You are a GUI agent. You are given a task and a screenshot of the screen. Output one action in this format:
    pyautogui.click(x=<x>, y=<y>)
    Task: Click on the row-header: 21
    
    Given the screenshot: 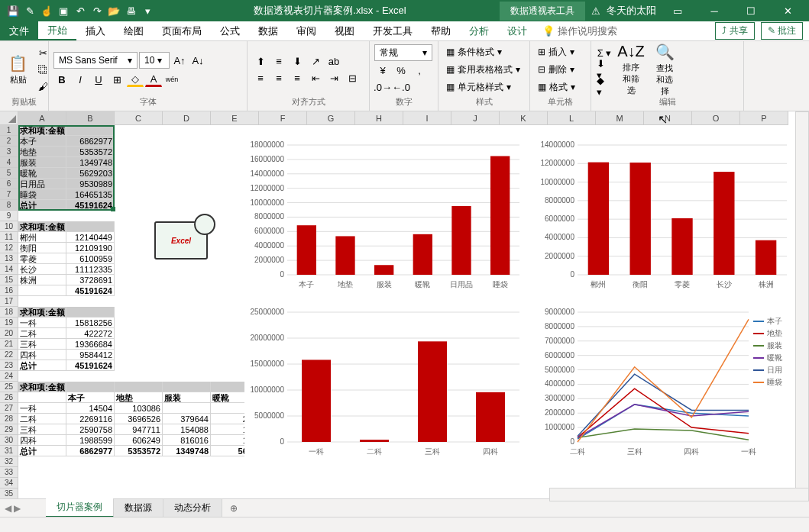 What is the action you would take?
    pyautogui.click(x=9, y=344)
    